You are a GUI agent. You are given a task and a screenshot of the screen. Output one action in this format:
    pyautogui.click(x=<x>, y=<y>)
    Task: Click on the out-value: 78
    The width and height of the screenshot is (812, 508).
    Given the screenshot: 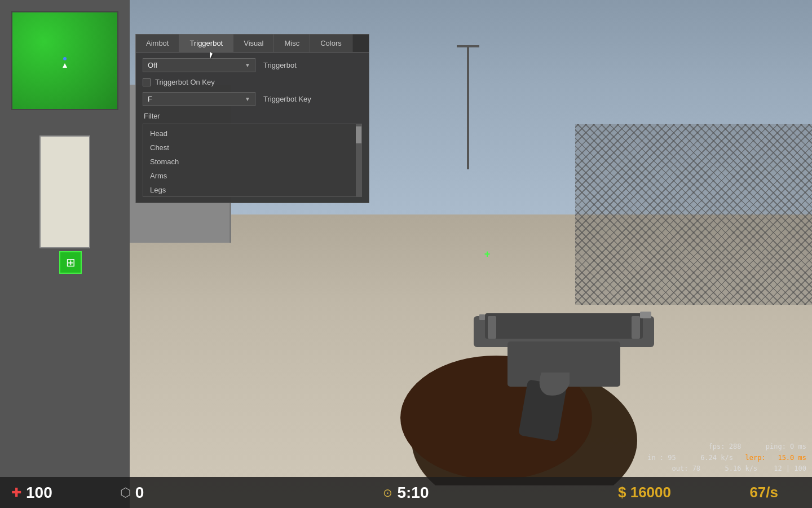 What is the action you would take?
    pyautogui.click(x=696, y=468)
    